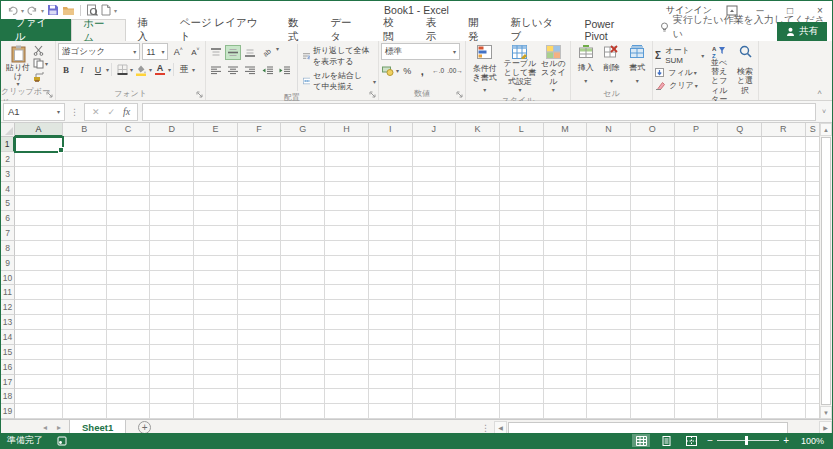 This screenshot has width=833, height=449. I want to click on cut-button, so click(40, 50).